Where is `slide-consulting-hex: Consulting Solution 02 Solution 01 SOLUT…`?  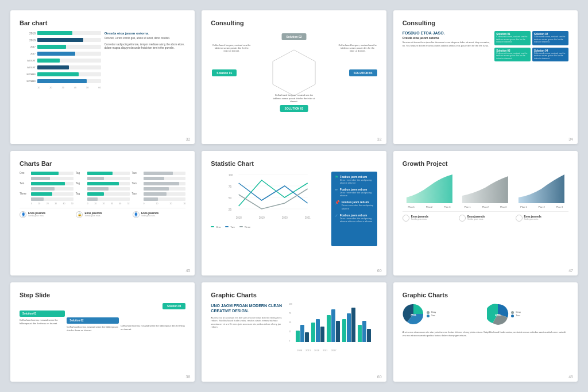 slide-consulting-hex: Consulting Solution 02 Solution 01 SOLUT… is located at coordinates (294, 77).